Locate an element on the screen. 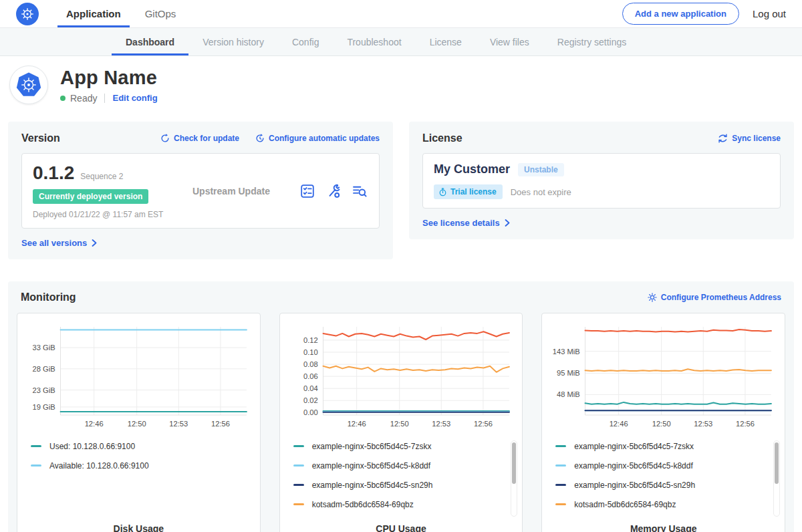 Image resolution: width=802 pixels, height=532 pixels. deployed-version-badge: Currently deployed version is located at coordinates (91, 196).